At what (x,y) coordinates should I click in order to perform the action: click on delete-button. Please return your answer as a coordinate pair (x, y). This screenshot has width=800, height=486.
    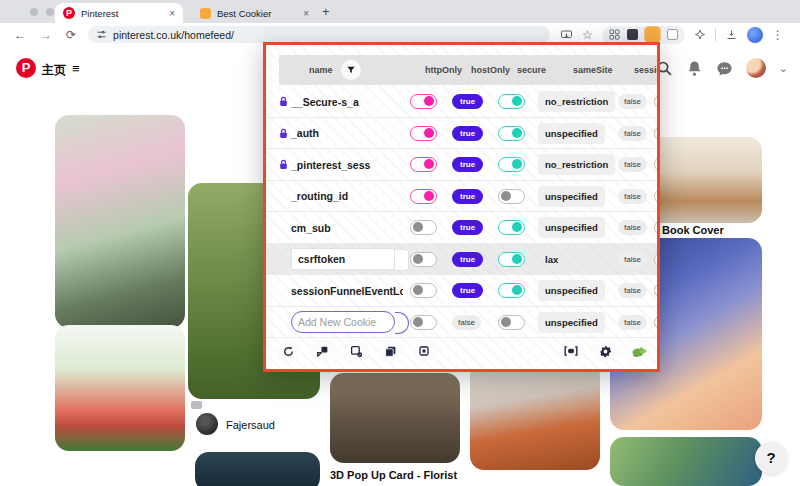
    Looking at the image, I should click on (424, 351).